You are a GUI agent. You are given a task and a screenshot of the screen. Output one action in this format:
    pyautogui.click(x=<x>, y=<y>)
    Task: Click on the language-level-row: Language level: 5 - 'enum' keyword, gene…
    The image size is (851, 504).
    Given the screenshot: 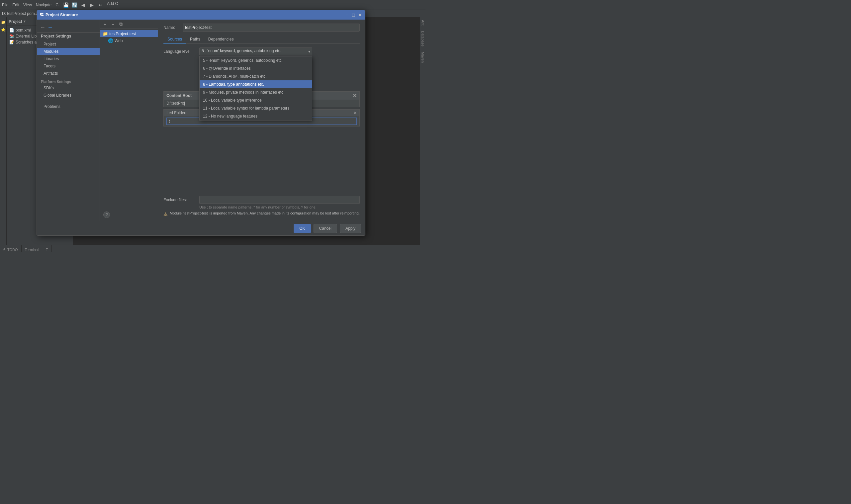 What is the action you would take?
    pyautogui.click(x=262, y=52)
    